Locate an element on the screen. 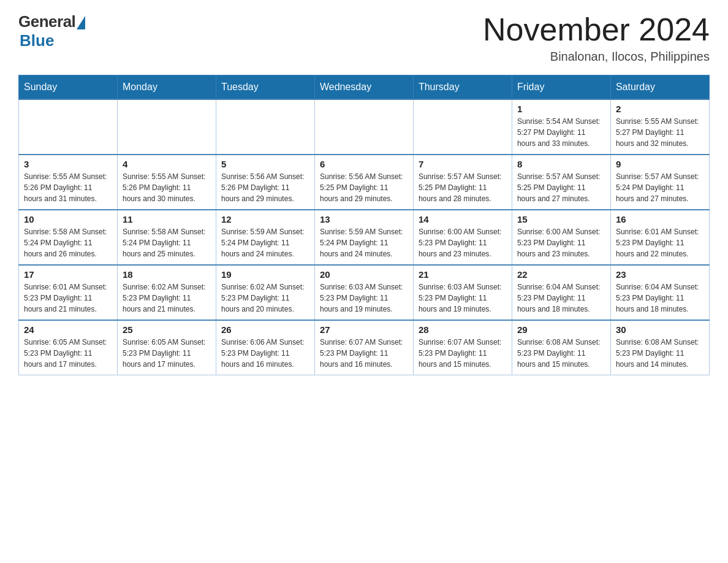  day-number: 29 is located at coordinates (561, 330).